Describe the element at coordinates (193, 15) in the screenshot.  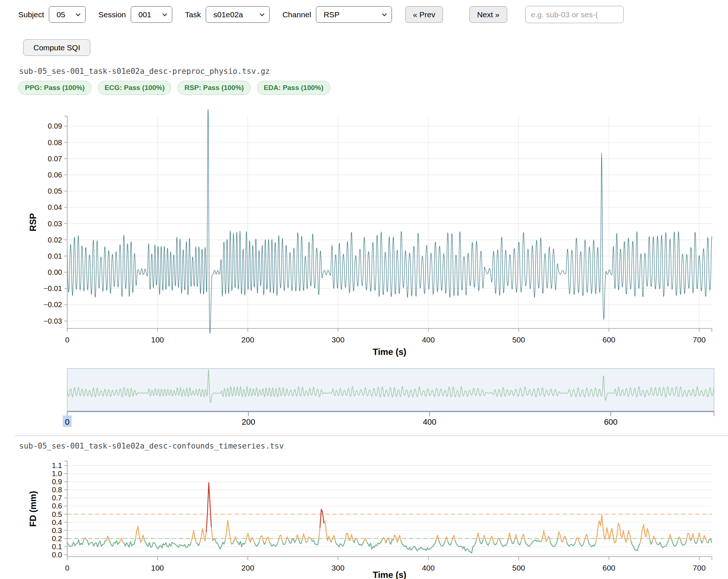
I see `task-label: Task` at that location.